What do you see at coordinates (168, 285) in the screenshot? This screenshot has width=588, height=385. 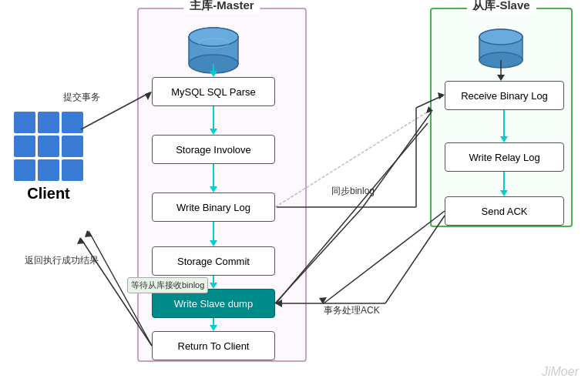 I see `wait-slave-label: 等待从库接收binlog` at bounding box center [168, 285].